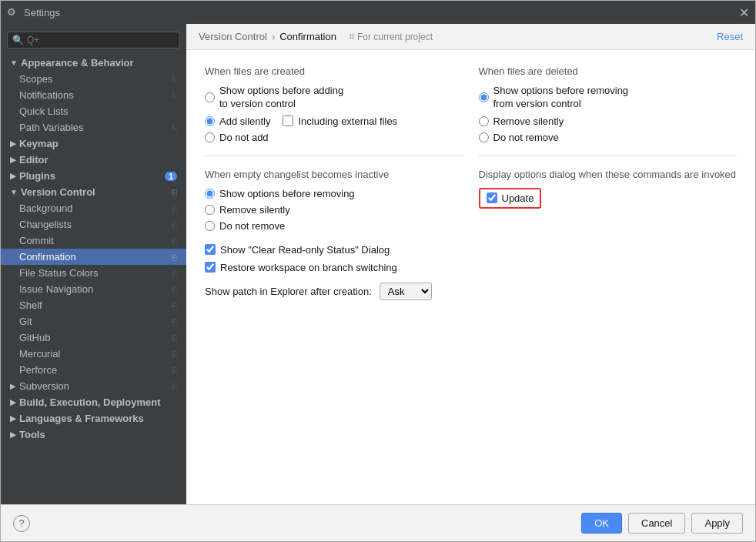 This screenshot has width=756, height=542. What do you see at coordinates (94, 354) in the screenshot?
I see `sidebar-item-mercurial: Mercurial ⎘` at bounding box center [94, 354].